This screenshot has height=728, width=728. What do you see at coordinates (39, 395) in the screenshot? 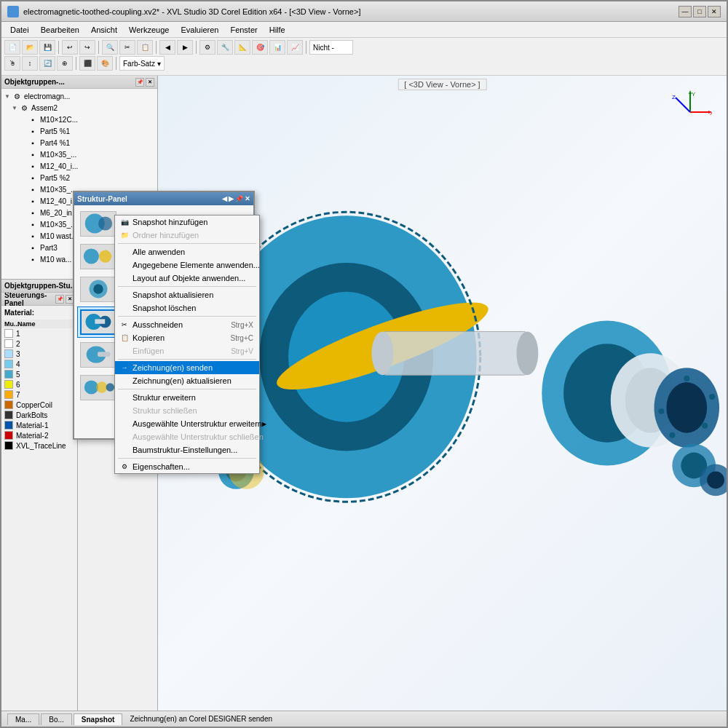
I see `mat-row-7: 7` at bounding box center [39, 395].